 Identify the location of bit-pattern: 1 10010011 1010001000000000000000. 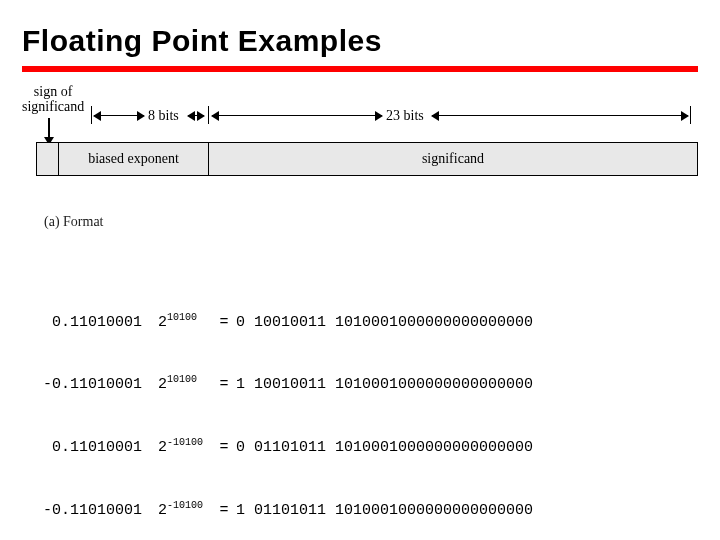
(384, 385).